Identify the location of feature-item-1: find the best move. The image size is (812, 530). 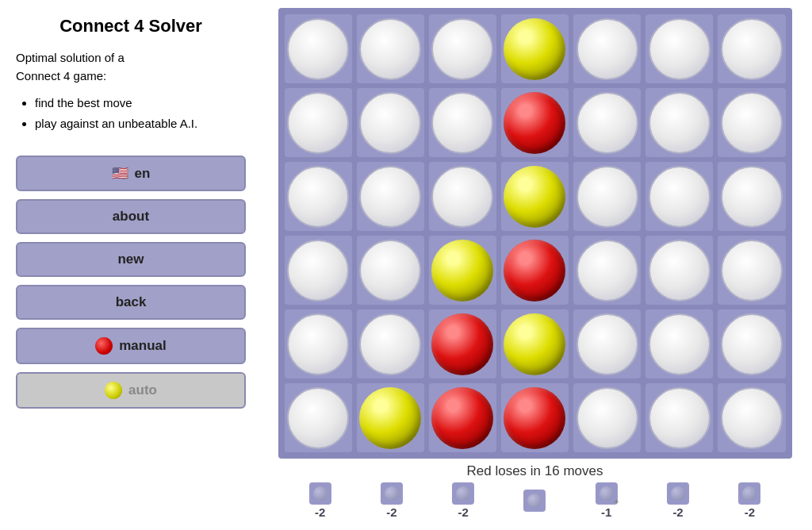
(140, 103).